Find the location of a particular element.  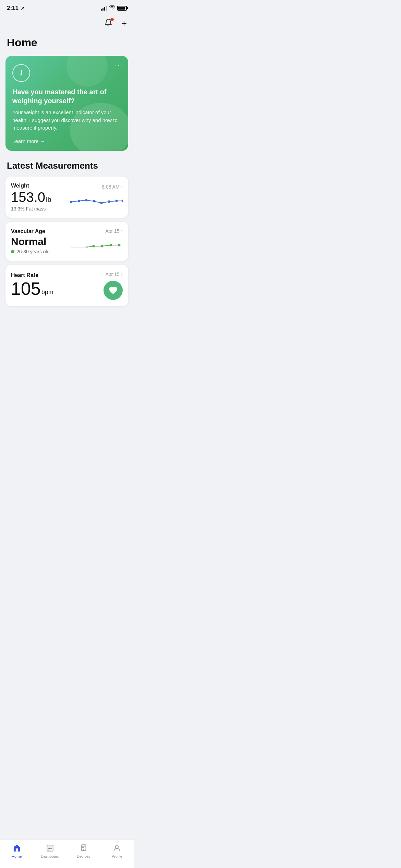

weight-label: Weight is located at coordinates (31, 186).